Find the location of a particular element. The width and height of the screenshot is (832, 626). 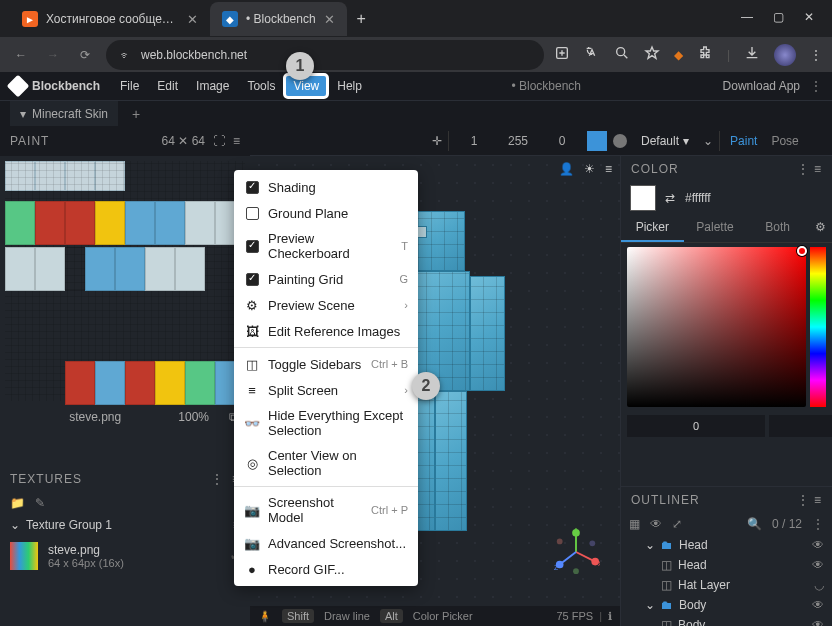

install-icon is located at coordinates (562, 54).